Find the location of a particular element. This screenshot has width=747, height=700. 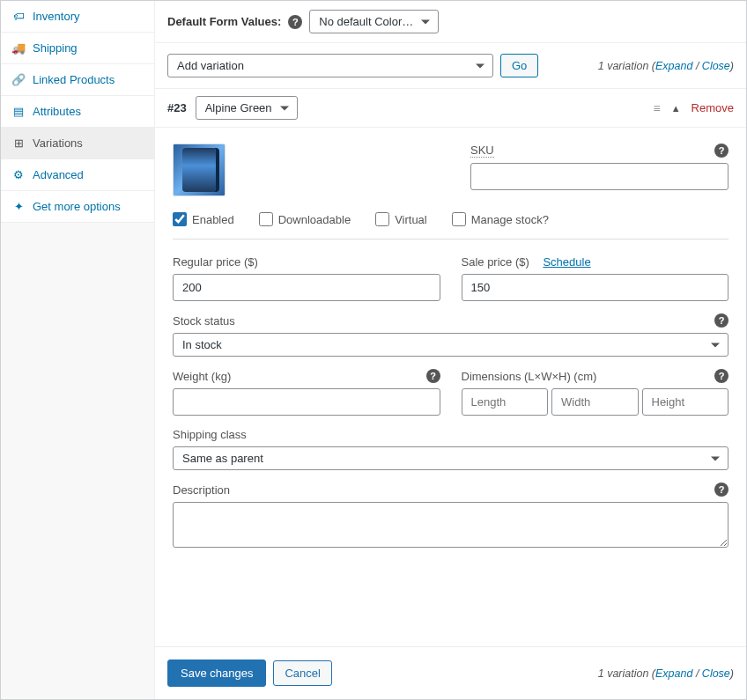

manage-stock-checkbox is located at coordinates (459, 219).